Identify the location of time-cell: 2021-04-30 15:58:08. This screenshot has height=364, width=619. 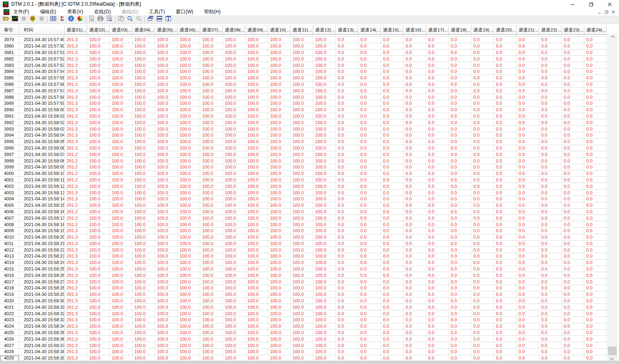
(42, 161).